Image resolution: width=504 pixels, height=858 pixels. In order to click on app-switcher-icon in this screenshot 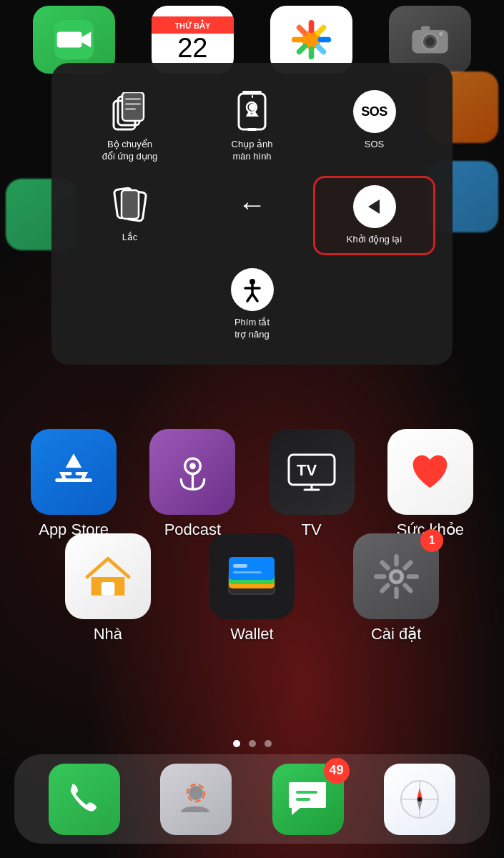, I will do `click(130, 112)`.